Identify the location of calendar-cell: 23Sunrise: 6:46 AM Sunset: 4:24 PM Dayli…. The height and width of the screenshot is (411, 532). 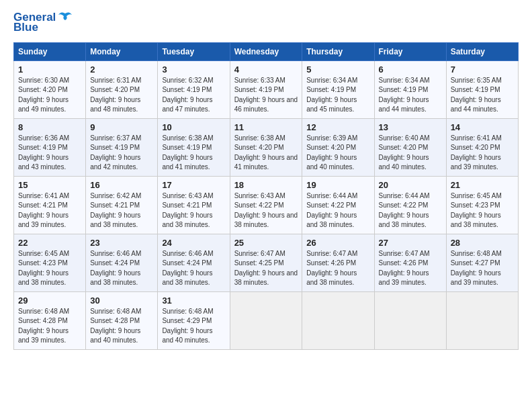
(122, 263).